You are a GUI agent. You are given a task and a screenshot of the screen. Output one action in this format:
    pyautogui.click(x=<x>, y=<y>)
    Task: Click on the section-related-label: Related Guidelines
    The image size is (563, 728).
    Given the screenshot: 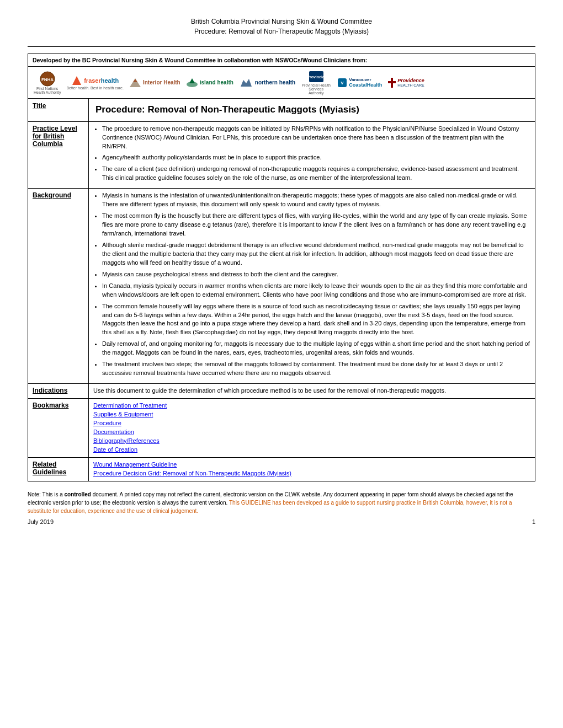 What is the action you would take?
    pyautogui.click(x=59, y=469)
    